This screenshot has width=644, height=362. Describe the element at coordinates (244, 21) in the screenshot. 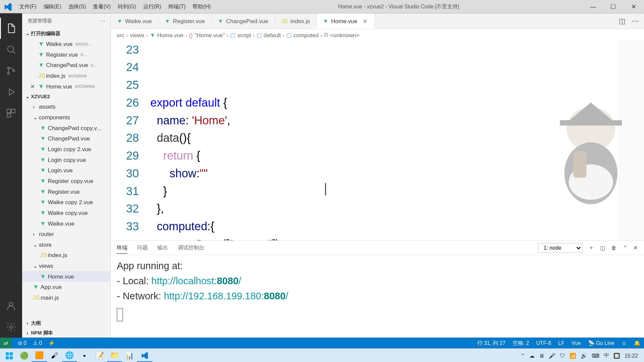

I see `editor-tab: ▼ChangePwd.vue` at that location.